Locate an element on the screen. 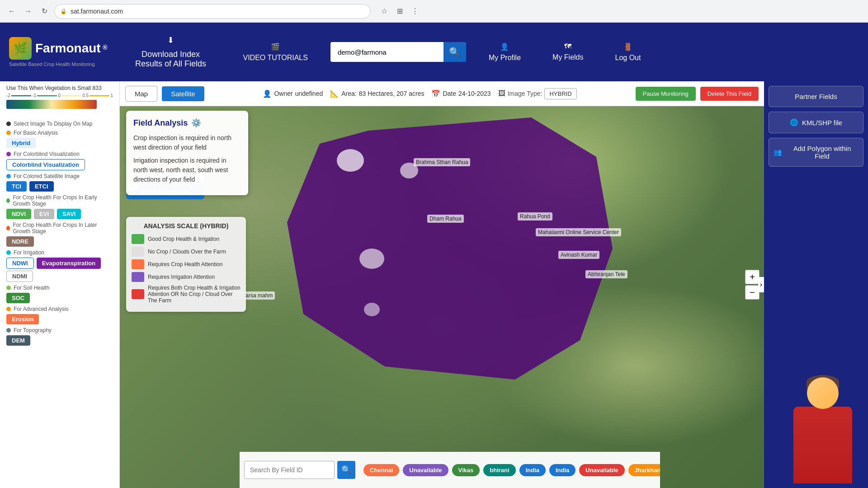 The width and height of the screenshot is (868, 488). expand-button: › is located at coordinates (761, 285).